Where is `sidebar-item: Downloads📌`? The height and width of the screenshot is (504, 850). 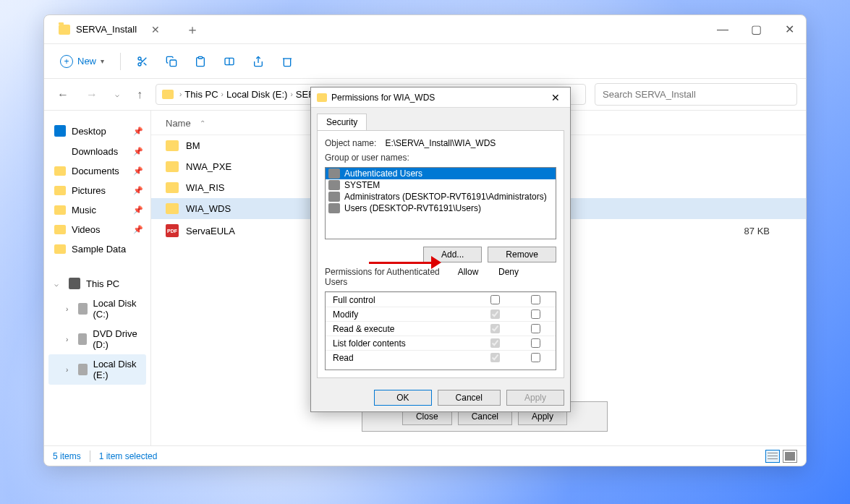
sidebar-item: Downloads📌 is located at coordinates (97, 151).